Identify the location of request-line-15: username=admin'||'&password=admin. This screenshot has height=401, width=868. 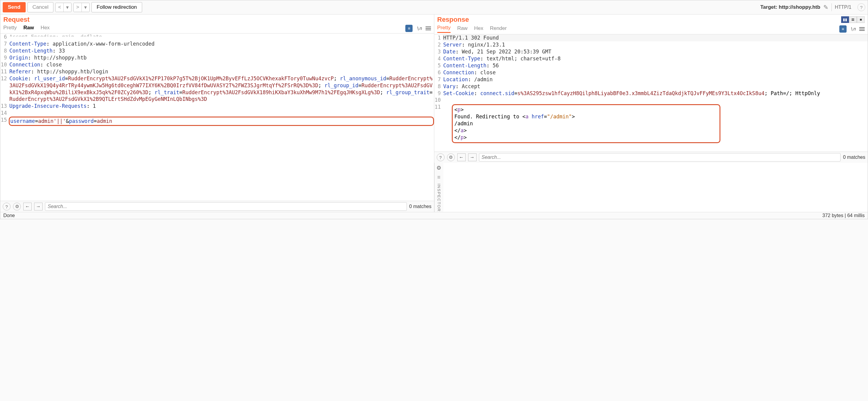
(221, 121).